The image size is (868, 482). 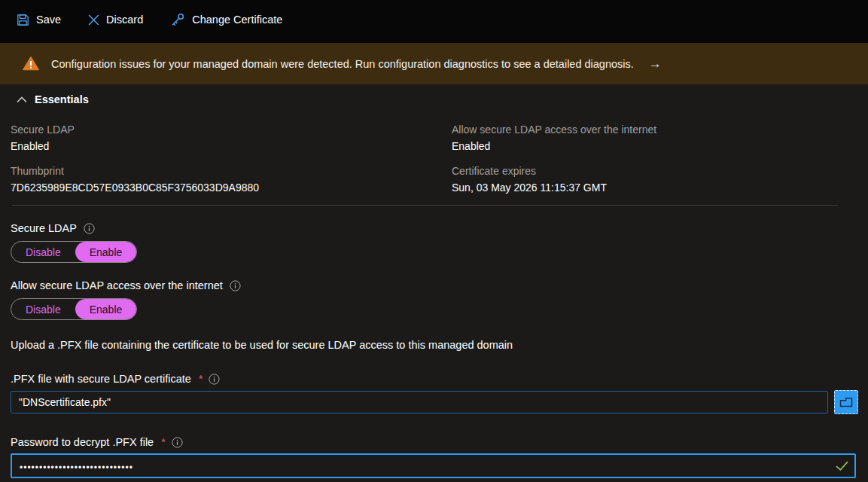 What do you see at coordinates (434, 465) in the screenshot?
I see `password-row` at bounding box center [434, 465].